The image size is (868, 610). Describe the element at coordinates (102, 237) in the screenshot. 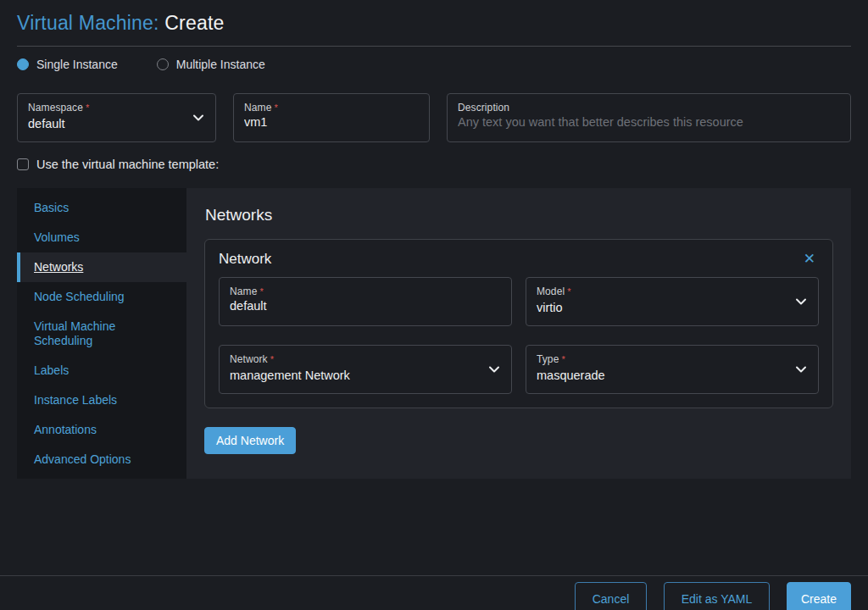

I see `tab-volumes: Volumes` at that location.